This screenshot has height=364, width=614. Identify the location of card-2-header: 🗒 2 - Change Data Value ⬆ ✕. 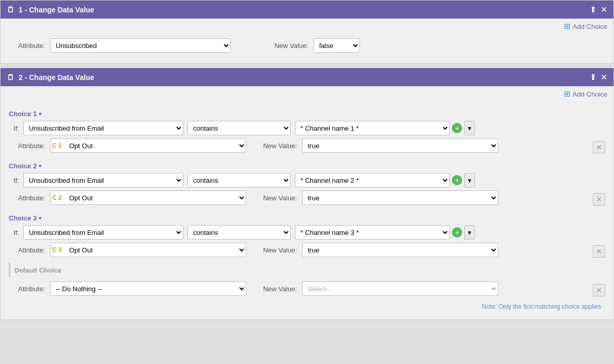
(307, 77).